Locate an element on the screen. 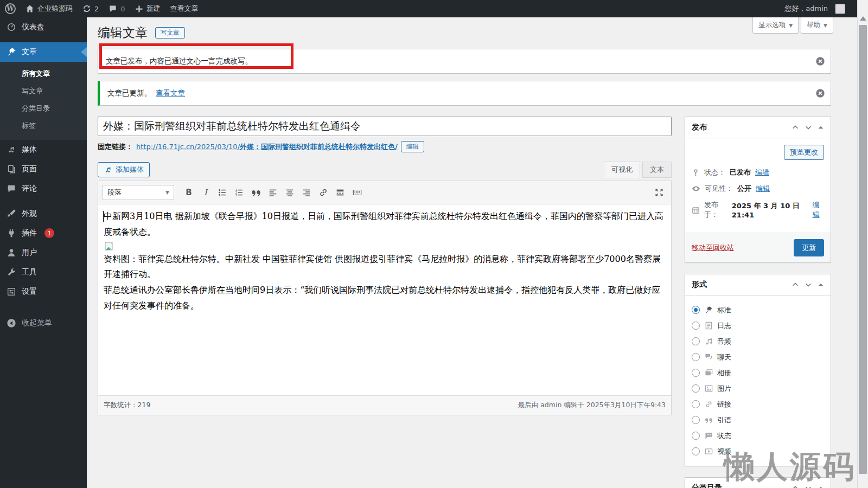 The image size is (868, 488). close-icon is located at coordinates (820, 61).